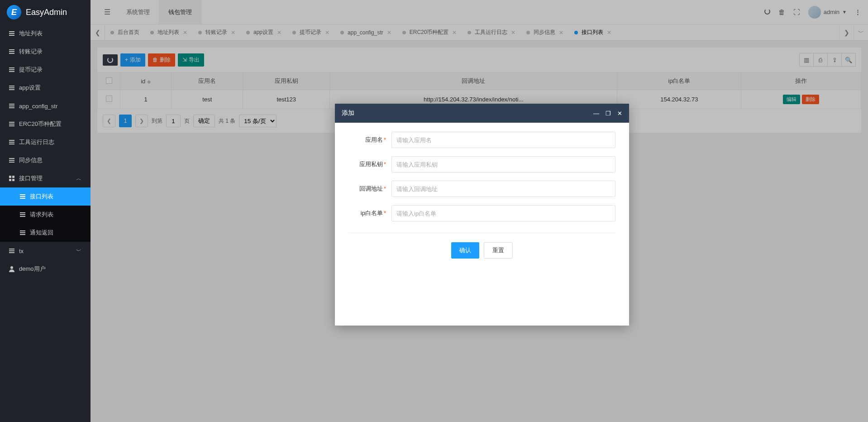 The width and height of the screenshot is (868, 422). What do you see at coordinates (45, 12) in the screenshot?
I see `brand-logo: E EasyAdmin` at bounding box center [45, 12].